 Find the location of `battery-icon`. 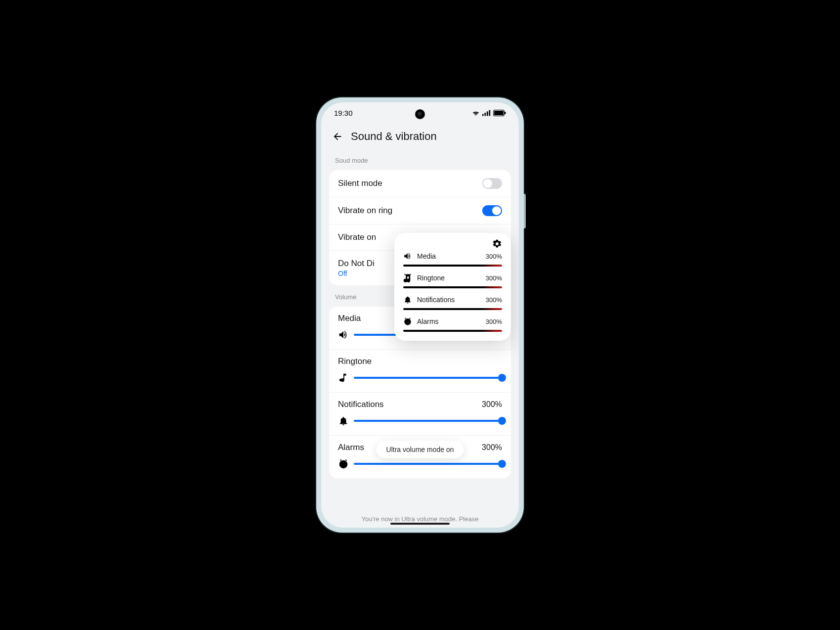

battery-icon is located at coordinates (500, 113).